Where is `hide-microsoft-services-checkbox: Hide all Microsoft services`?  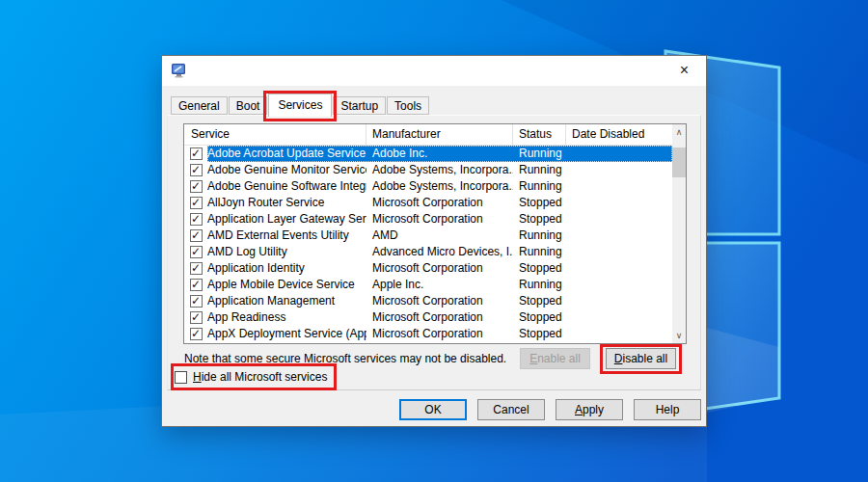
hide-microsoft-services-checkbox: Hide all Microsoft services is located at coordinates (251, 377).